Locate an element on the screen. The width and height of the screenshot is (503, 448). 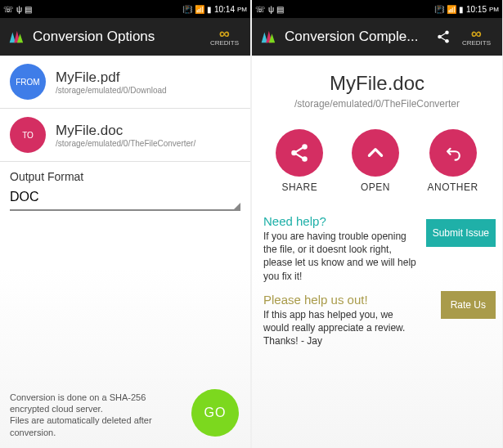
from-file-info: MyFile.pdf /storage/emulated/0/Download is located at coordinates (148, 82).